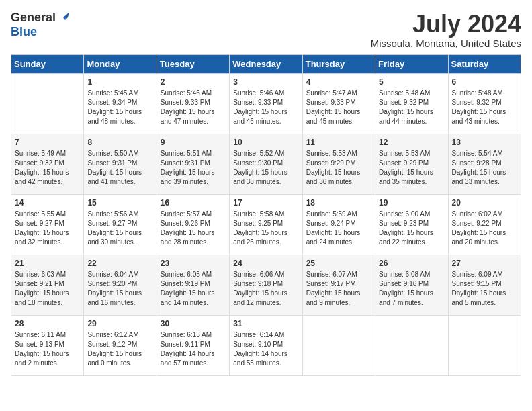 The height and width of the screenshot is (411, 532). Describe the element at coordinates (339, 107) in the screenshot. I see `day-info: Sunrise: 5:47 AM Sunset: 9:33 PM Dayligh…` at that location.